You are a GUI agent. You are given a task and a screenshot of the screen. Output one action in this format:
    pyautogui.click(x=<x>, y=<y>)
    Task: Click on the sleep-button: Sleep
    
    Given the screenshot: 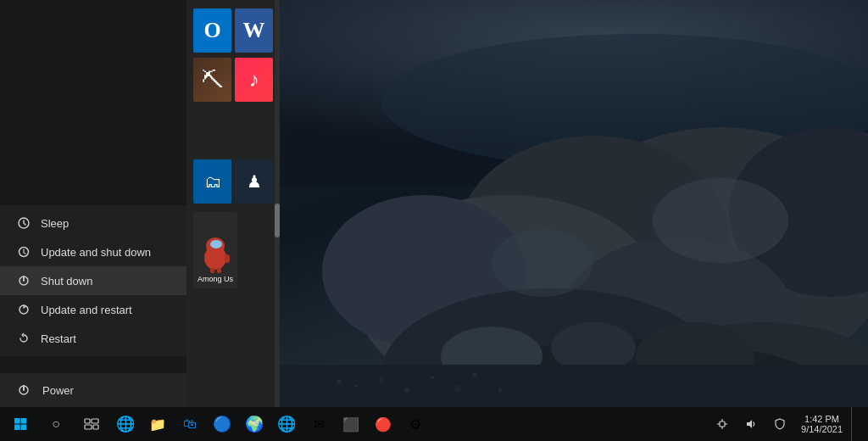 What is the action you would take?
    pyautogui.click(x=93, y=223)
    